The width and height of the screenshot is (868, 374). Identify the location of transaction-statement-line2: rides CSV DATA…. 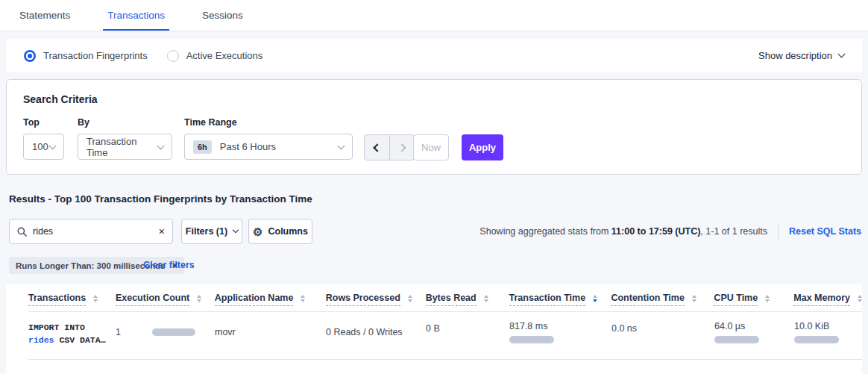
(72, 340).